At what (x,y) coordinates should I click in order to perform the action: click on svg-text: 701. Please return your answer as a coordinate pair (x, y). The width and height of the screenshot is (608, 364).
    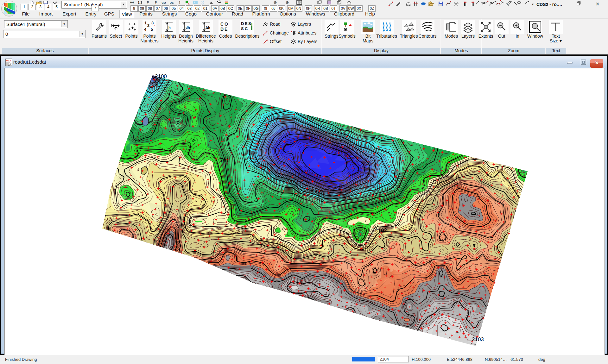
    Looking at the image, I should click on (225, 160).